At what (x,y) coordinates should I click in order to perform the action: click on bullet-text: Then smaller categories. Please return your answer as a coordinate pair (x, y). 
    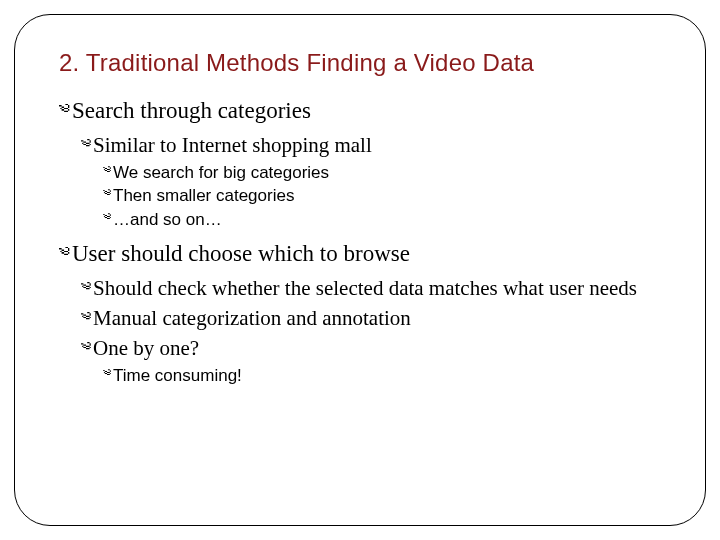
    Looking at the image, I should click on (204, 196).